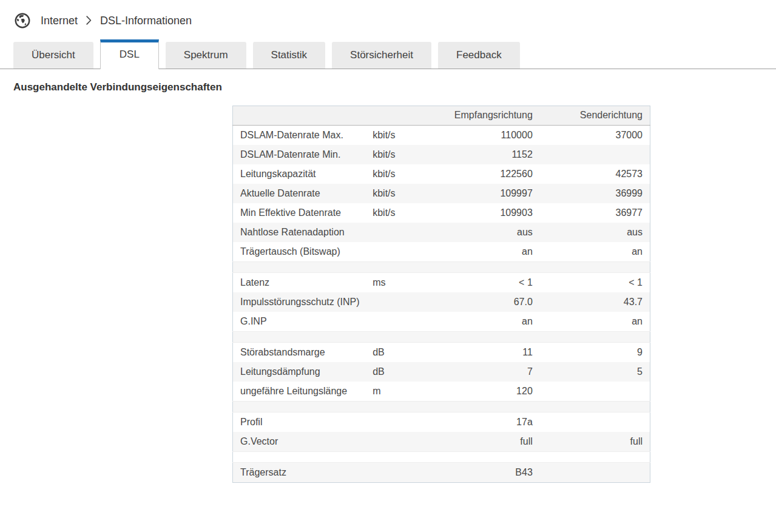 This screenshot has width=776, height=532. Describe the element at coordinates (206, 55) in the screenshot. I see `tab-spektrum: Spektrum` at that location.